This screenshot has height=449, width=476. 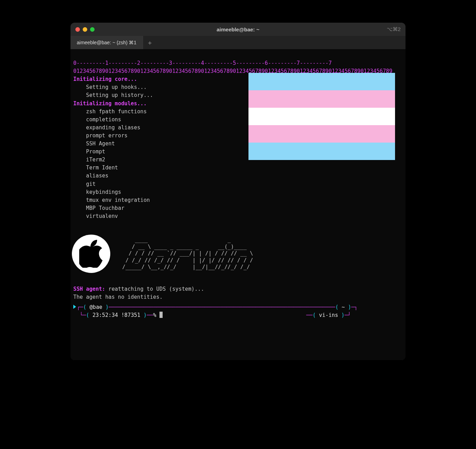 I want to click on os-banner: ____ _ / __ \ ____ _ _____ _ __(_)____ /…, so click(x=238, y=254).